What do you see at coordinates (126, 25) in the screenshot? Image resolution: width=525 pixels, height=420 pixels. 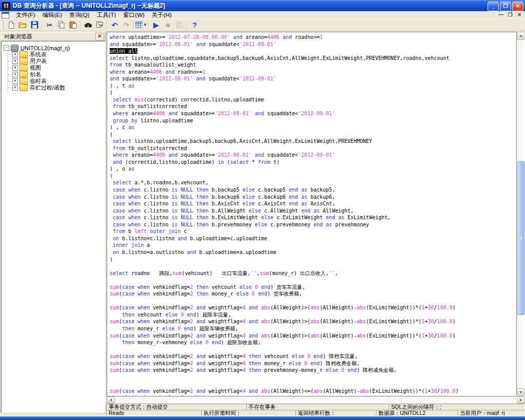 I see `redo-icon: ↷` at bounding box center [126, 25].